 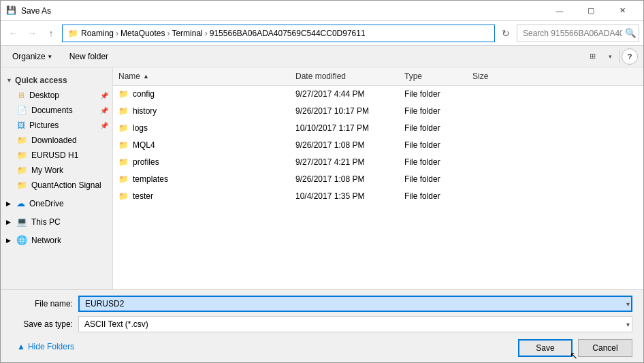 I want to click on col-header-name: Name ▲, so click(x=202, y=76).